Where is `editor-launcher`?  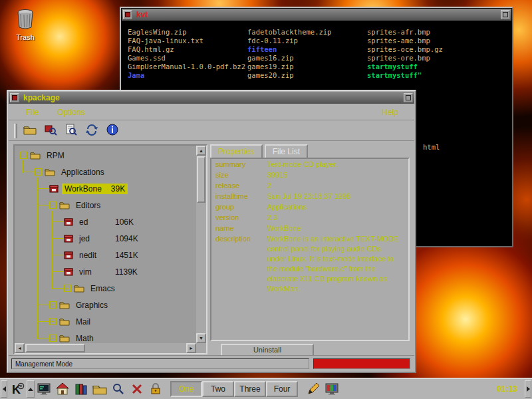
editor-launcher is located at coordinates (313, 389).